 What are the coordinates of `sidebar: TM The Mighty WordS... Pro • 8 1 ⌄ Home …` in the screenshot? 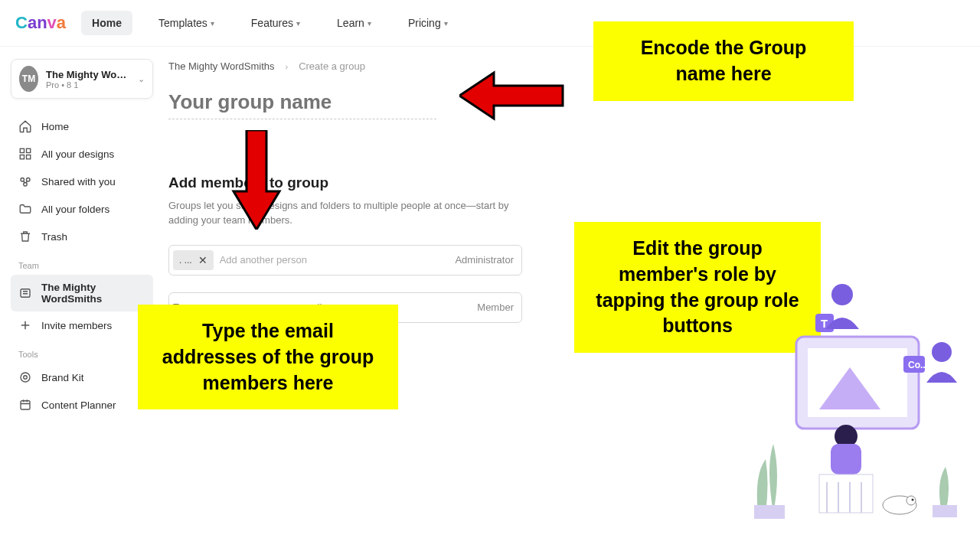 It's located at (80, 233).